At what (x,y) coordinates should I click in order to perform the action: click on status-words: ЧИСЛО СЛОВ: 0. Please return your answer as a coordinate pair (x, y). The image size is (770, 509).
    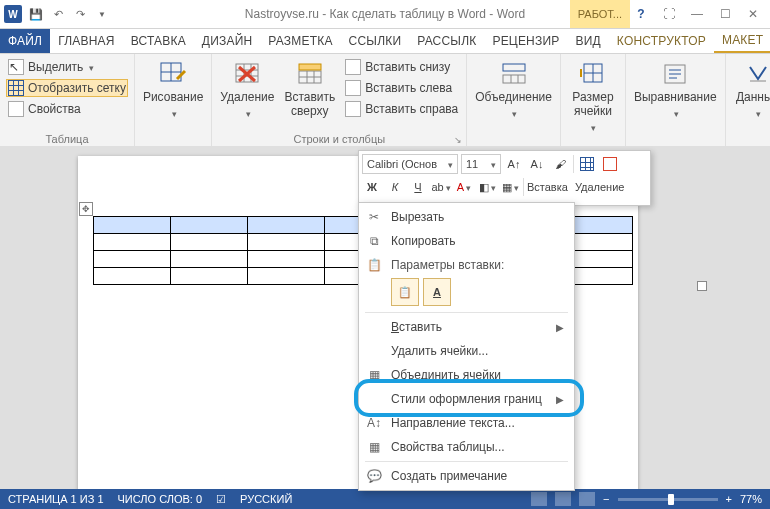
    Looking at the image, I should click on (160, 499).